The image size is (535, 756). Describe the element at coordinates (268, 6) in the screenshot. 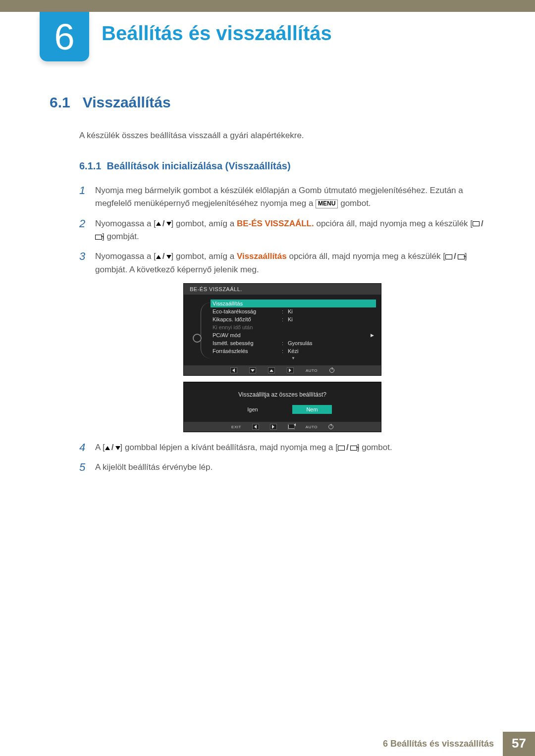

I see `header-bar` at that location.